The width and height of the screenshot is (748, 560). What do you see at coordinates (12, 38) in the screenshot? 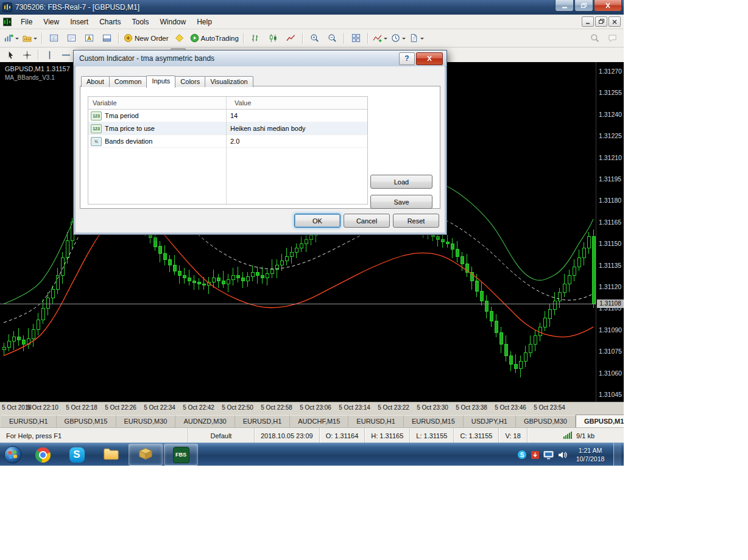
I see `new-chart-button` at bounding box center [12, 38].